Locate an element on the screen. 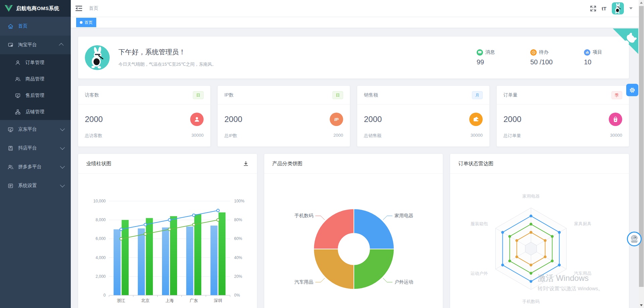  corner-ribbon is located at coordinates (626, 41).